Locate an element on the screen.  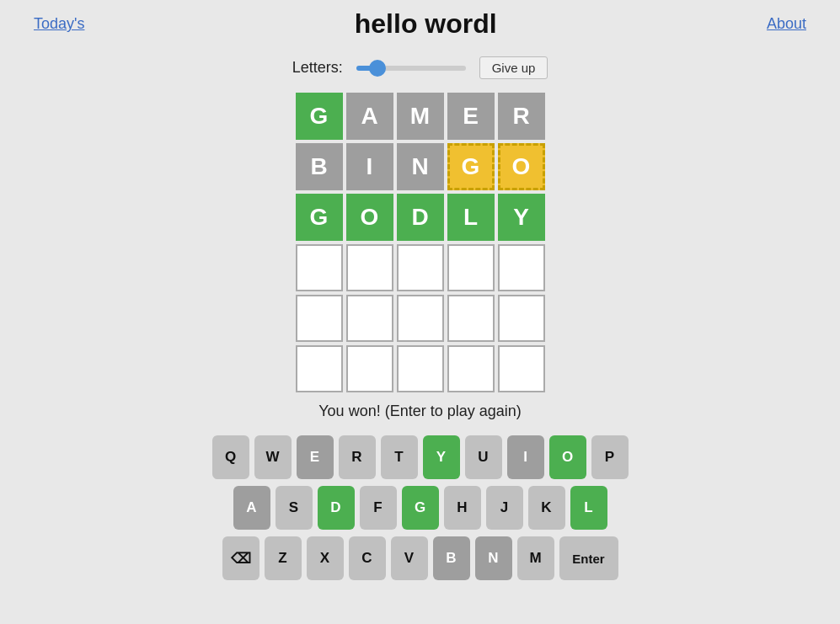
grid-cell-0-3: E is located at coordinates (471, 116).